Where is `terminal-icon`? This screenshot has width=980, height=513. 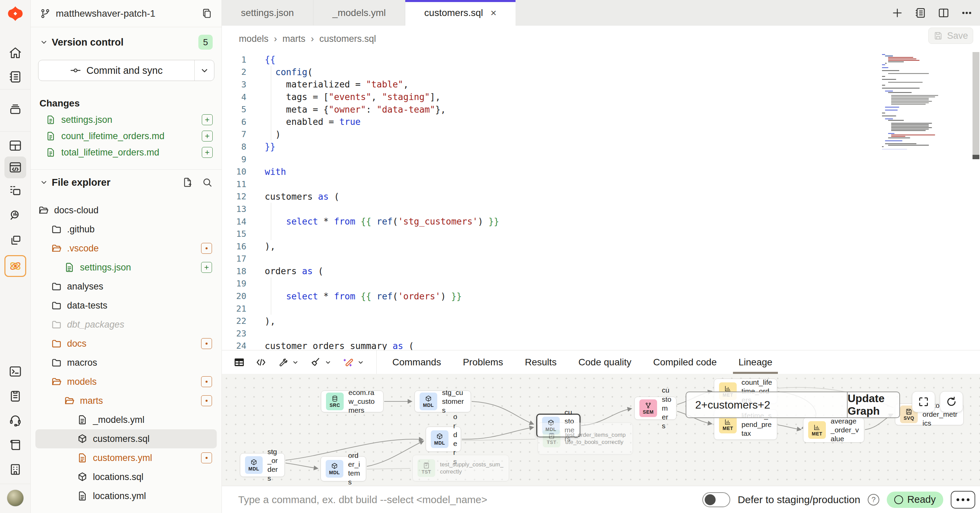 terminal-icon is located at coordinates (15, 371).